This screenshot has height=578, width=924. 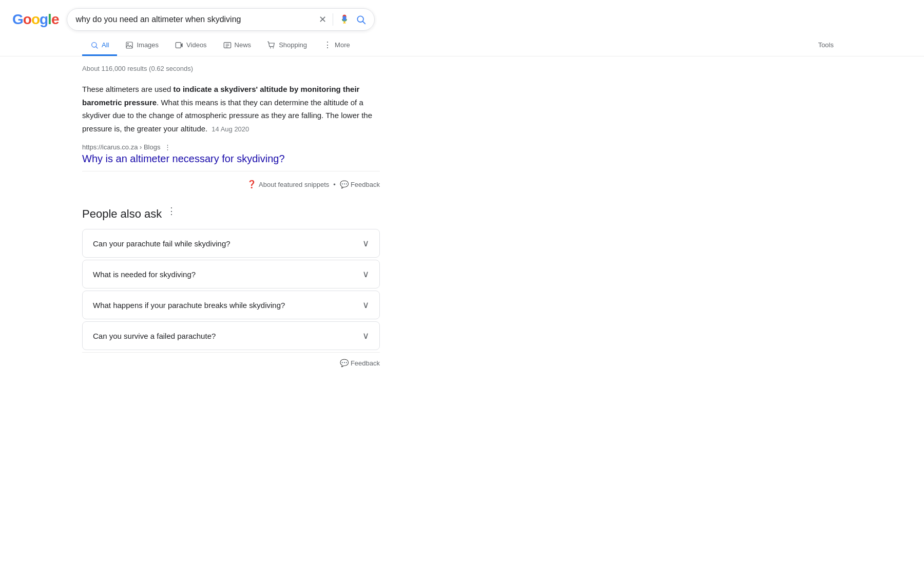 I want to click on more-icon: ⋮, so click(x=328, y=45).